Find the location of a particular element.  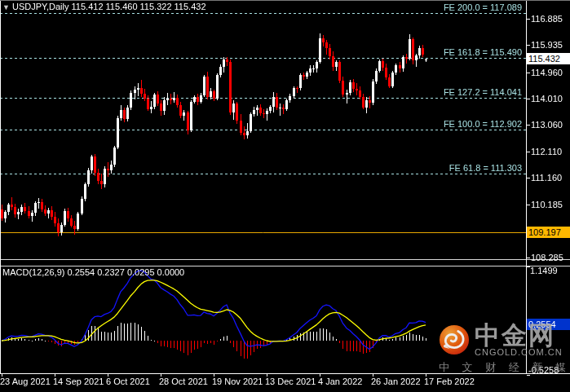

cngold-watermark: 中金网 CNGOLD.COM.CN 中 文 财 经 新 媒 体 is located at coordinates (504, 349).